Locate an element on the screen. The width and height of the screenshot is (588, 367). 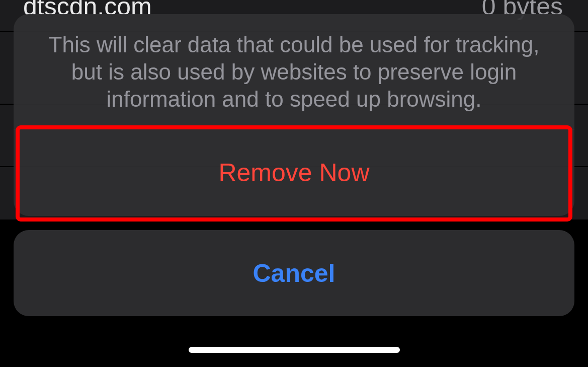
home-indicator is located at coordinates (294, 350).